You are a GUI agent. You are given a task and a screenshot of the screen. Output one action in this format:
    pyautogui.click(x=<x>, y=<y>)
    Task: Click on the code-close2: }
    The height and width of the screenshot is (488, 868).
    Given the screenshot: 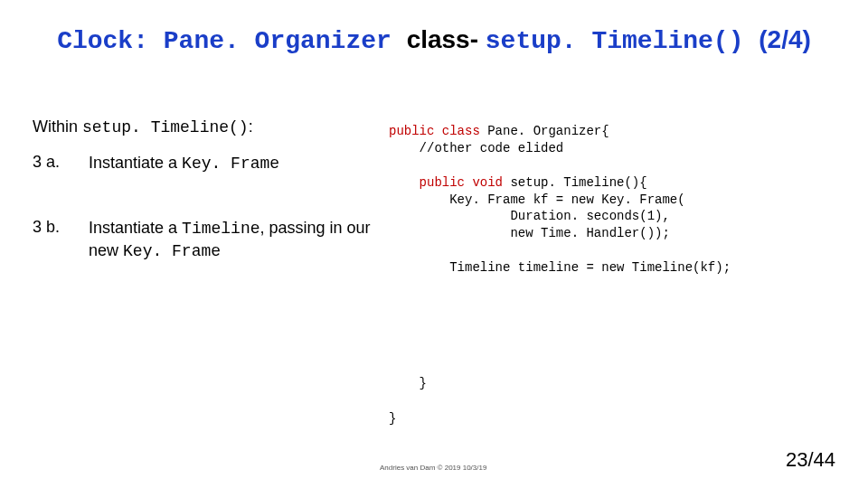 What is the action you would take?
    pyautogui.click(x=392, y=418)
    